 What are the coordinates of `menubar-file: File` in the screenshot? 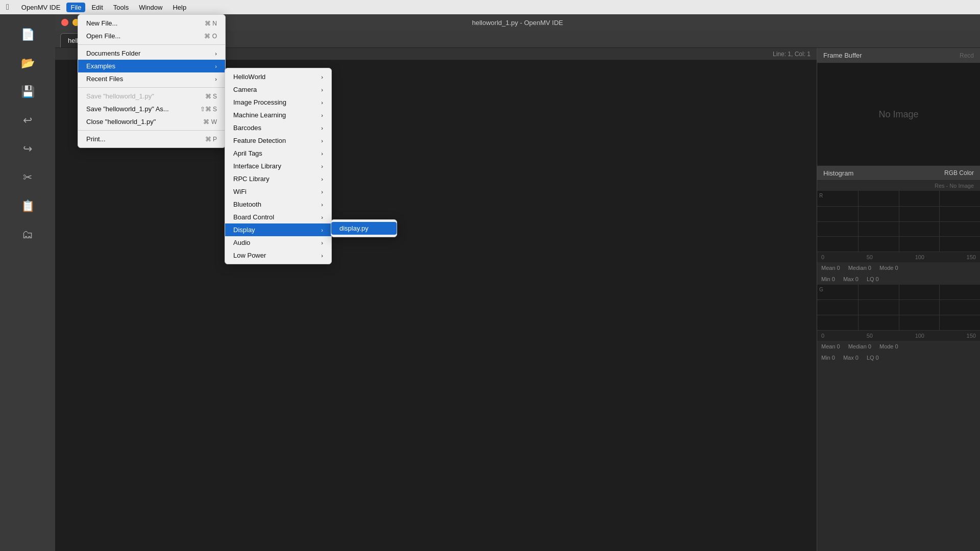 It's located at (76, 7).